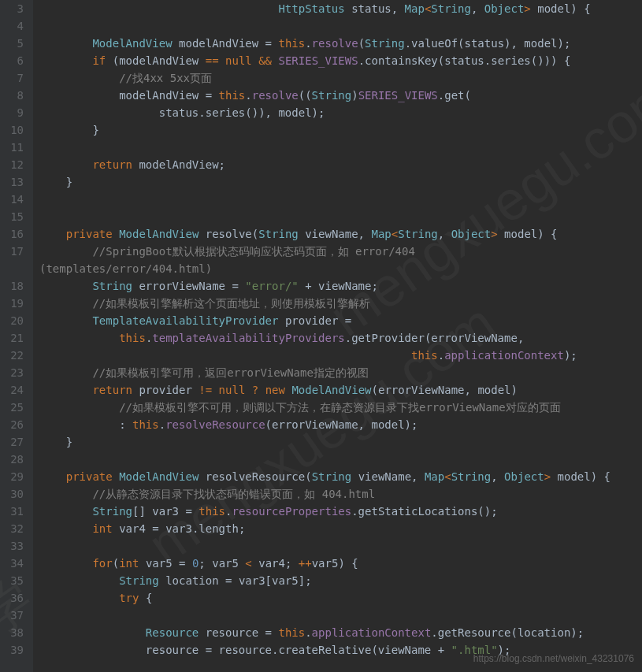  What do you see at coordinates (340, 494) in the screenshot?
I see `code-line: //从静态资源目录下找状态码的错误页面，如 404.html` at bounding box center [340, 494].